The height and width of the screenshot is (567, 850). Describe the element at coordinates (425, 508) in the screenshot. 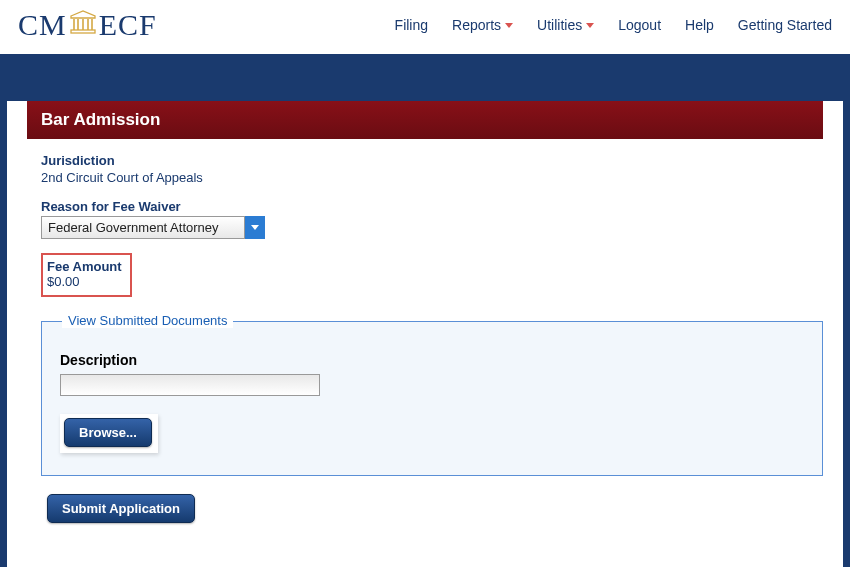

I see `submit-row: Submit Application` at that location.